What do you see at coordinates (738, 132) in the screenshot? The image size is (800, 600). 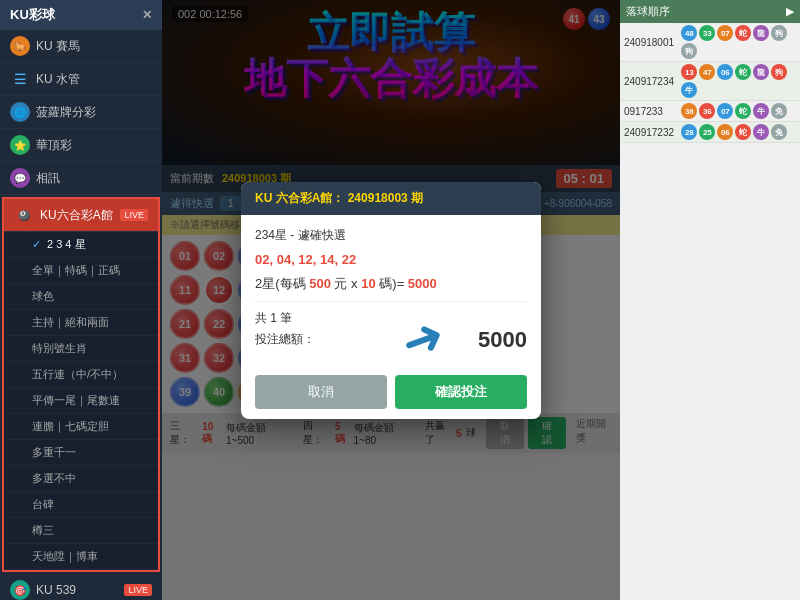 I see `nums-cell: 28 25 06 蛇 牛 兔` at bounding box center [738, 132].